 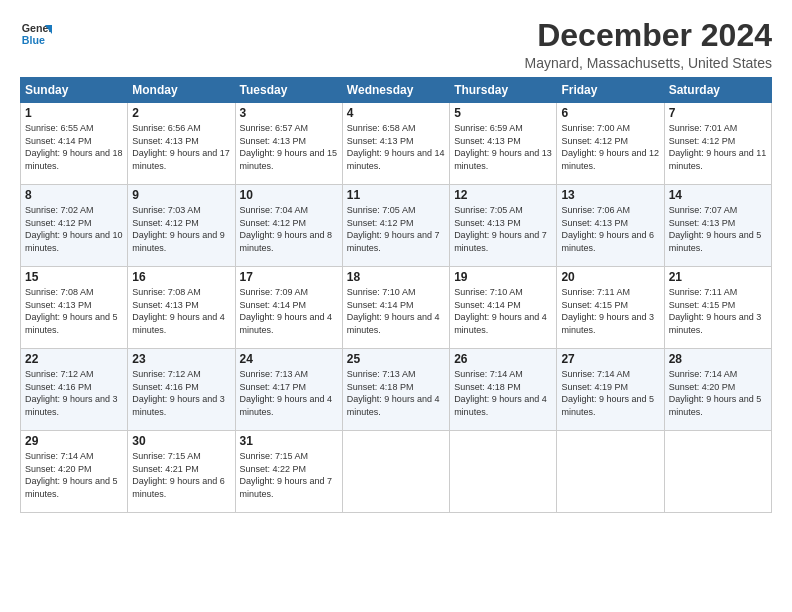 What do you see at coordinates (74, 113) in the screenshot?
I see `day-number: 1` at bounding box center [74, 113].